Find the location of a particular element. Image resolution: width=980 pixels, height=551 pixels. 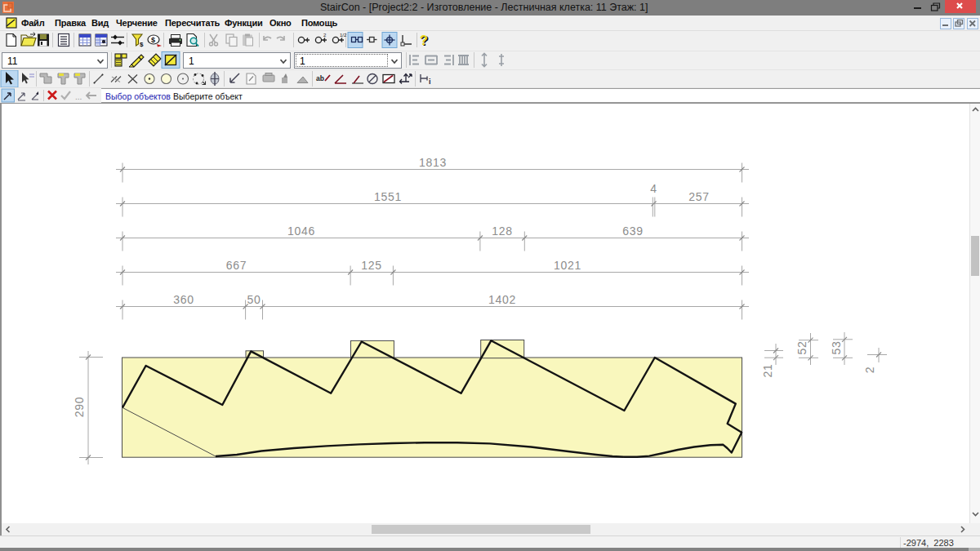

svg-text: 2 is located at coordinates (325, 35).